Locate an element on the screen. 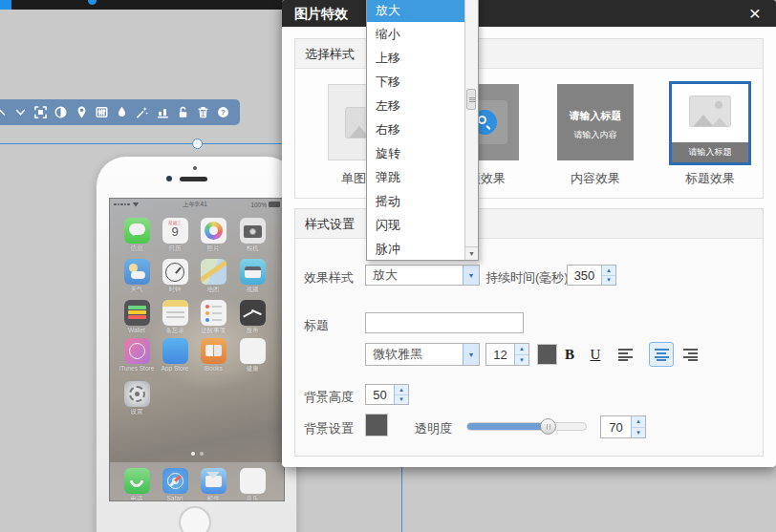 The image size is (776, 532). app-settings: 设置 is located at coordinates (137, 399).